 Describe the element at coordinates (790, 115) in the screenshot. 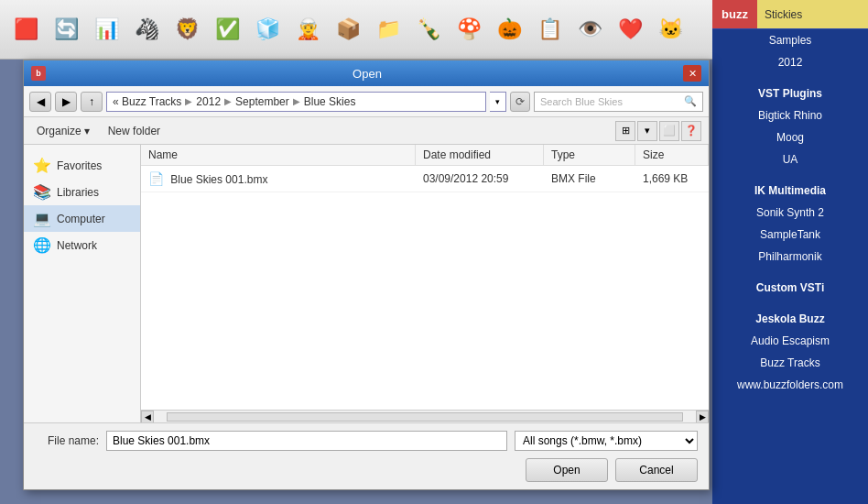

I see `stickies-bigtick-rhino: Bigtick Rhino` at that location.